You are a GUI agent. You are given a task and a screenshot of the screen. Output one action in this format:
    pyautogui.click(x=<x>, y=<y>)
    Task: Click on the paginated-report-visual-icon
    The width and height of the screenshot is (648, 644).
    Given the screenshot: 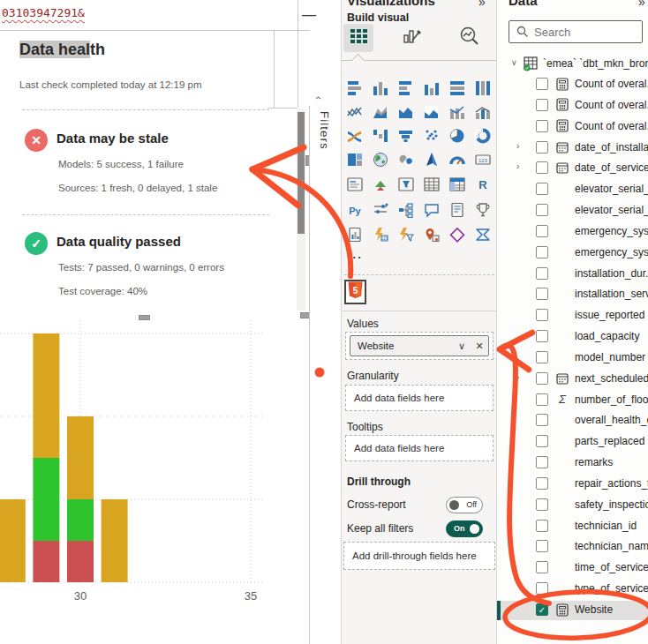 What is the action you would take?
    pyautogui.click(x=355, y=235)
    